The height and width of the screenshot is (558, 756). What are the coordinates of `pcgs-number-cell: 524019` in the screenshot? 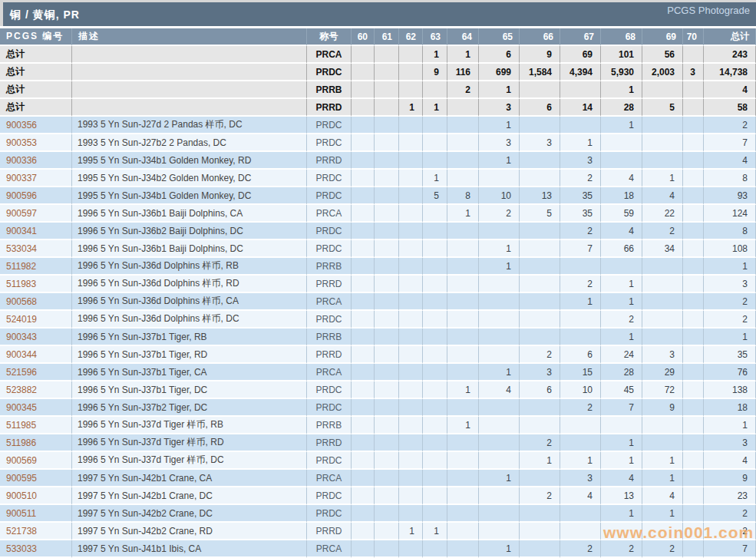 It's located at (36, 319).